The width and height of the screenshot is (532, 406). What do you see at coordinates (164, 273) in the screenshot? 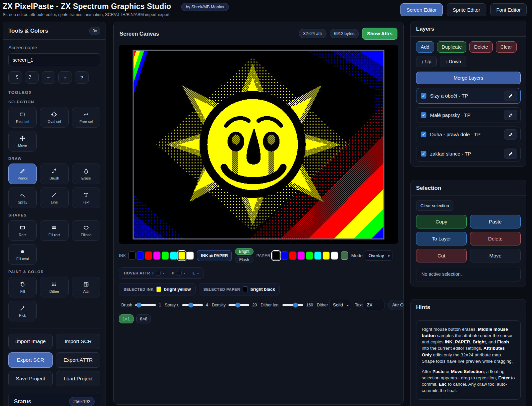
I see `hover-ink-value: -` at bounding box center [164, 273].